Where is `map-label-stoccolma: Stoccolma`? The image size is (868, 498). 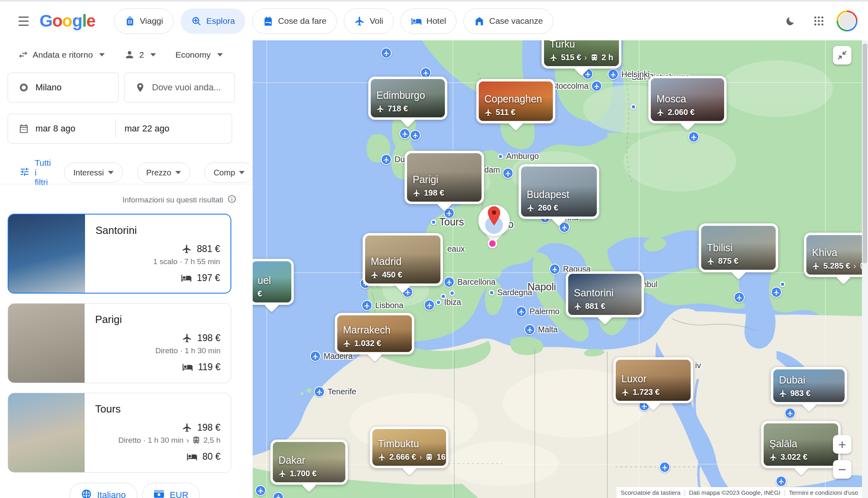 map-label-stoccolma: Stoccolma is located at coordinates (576, 86).